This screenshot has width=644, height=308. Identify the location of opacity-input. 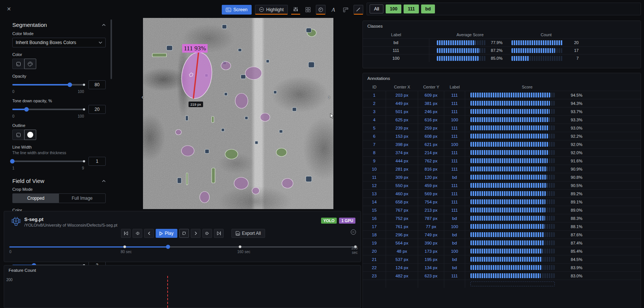
(97, 85).